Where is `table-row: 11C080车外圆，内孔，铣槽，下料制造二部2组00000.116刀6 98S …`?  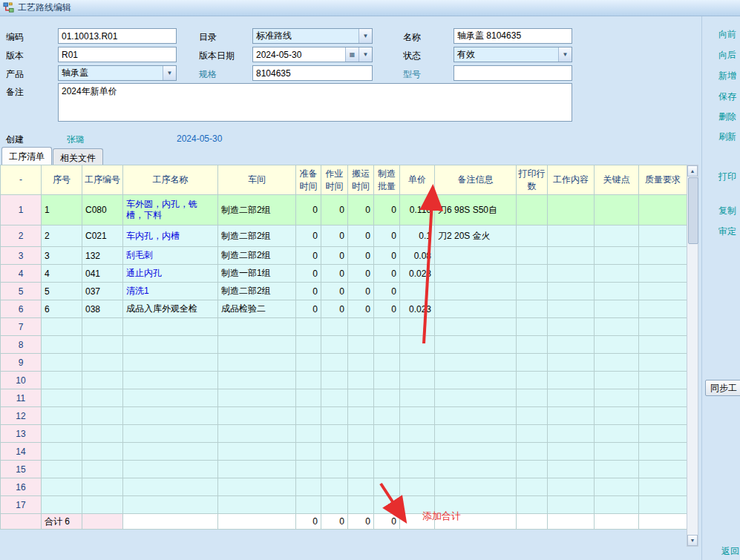 table-row: 11C080车外圆，内孔，铣槽，下料制造二部2组00000.116刀6 98S … is located at coordinates (344, 211).